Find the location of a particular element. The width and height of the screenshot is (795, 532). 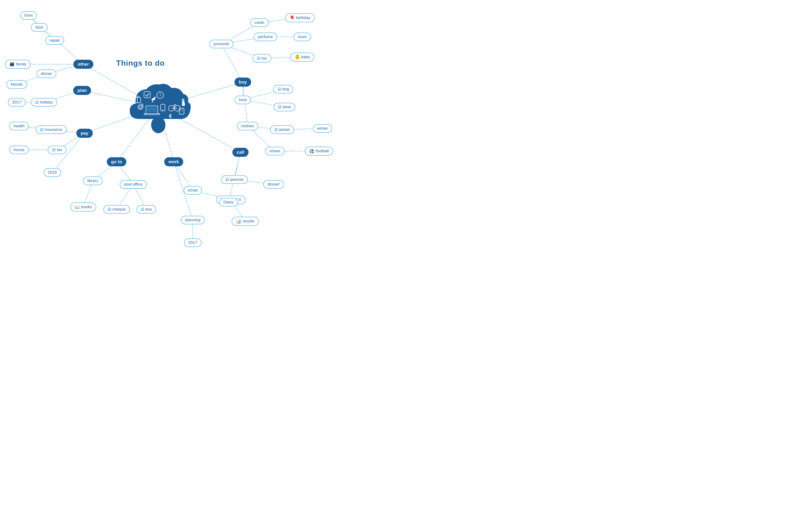

label-books: books is located at coordinates (87, 207).